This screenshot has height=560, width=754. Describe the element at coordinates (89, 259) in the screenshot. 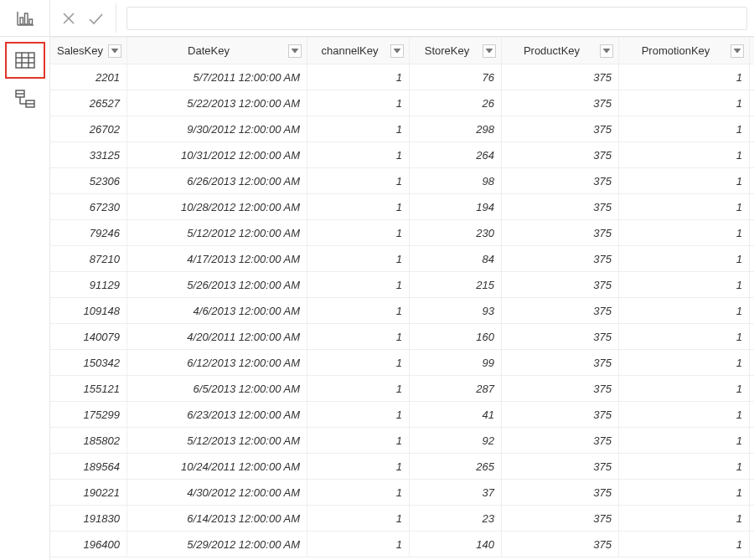

I see `table-cell: 87210` at that location.